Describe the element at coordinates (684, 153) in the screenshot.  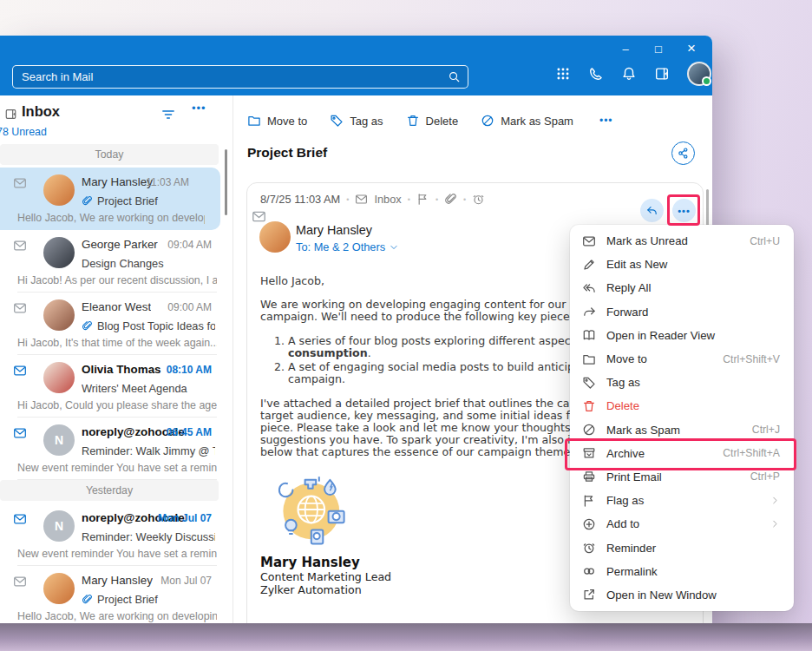
I see `share-icon` at that location.